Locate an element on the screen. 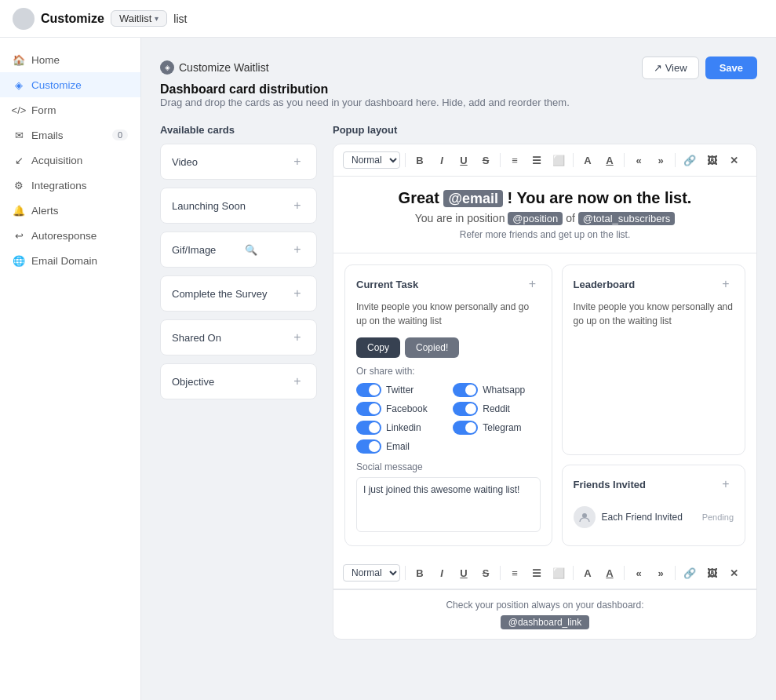 Image resolution: width=776 pixels, height=700 pixels. sidebar-item-autoresponse: ↩ Autoresponse is located at coordinates (71, 235).